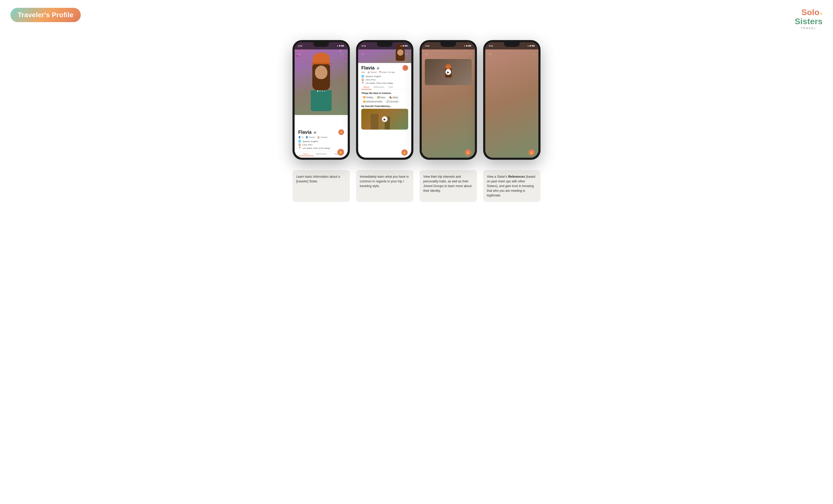 This screenshot has width=833, height=504. Describe the element at coordinates (379, 87) in the screenshot. I see `phone2-tab-references: References` at that location.